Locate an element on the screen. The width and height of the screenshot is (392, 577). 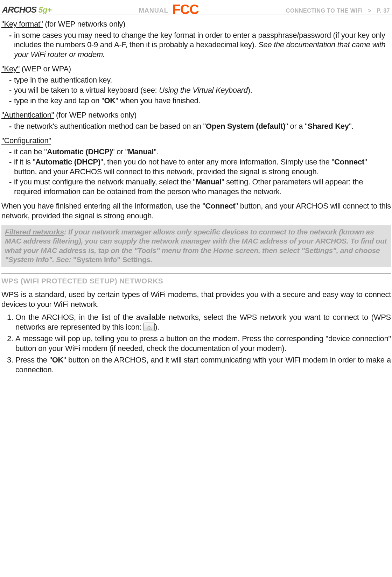
section-configuration: "Configuration" is located at coordinates (196, 141).